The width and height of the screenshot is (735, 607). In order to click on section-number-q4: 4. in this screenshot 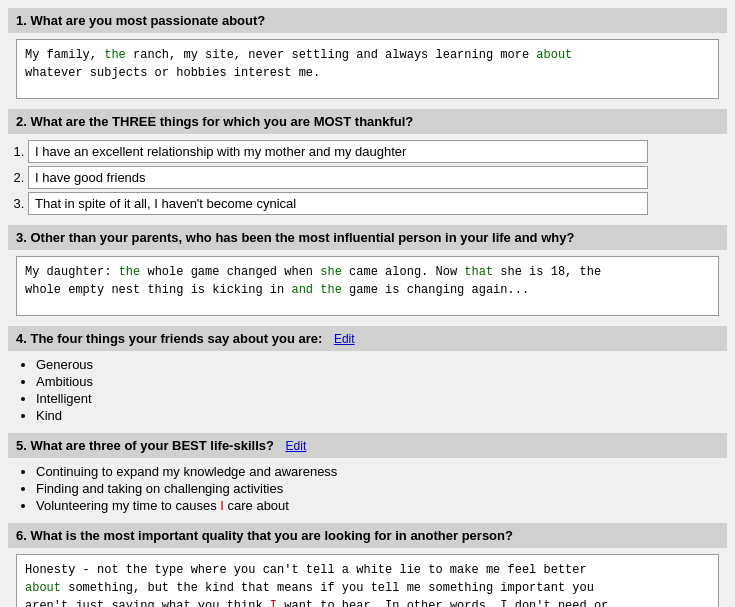, I will do `click(23, 338)`.